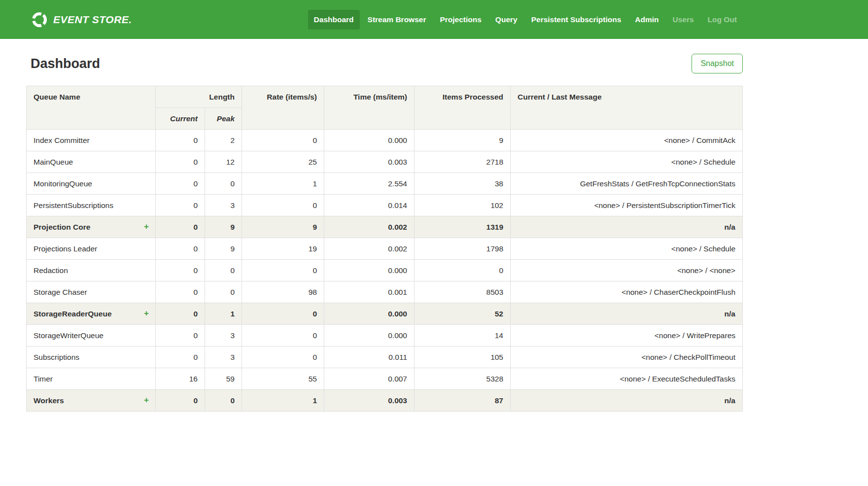 This screenshot has height=486, width=868. Describe the element at coordinates (384, 227) in the screenshot. I see `queue-group-row: Projection Core+0990.0021319n/a` at that location.